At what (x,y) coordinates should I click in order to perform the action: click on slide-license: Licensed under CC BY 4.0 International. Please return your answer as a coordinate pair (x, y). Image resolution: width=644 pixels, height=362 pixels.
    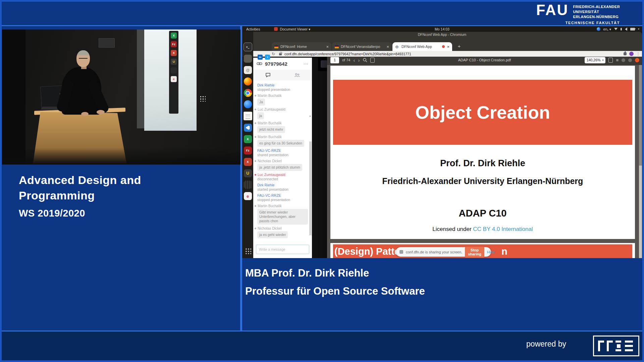
    Looking at the image, I should click on (483, 229).